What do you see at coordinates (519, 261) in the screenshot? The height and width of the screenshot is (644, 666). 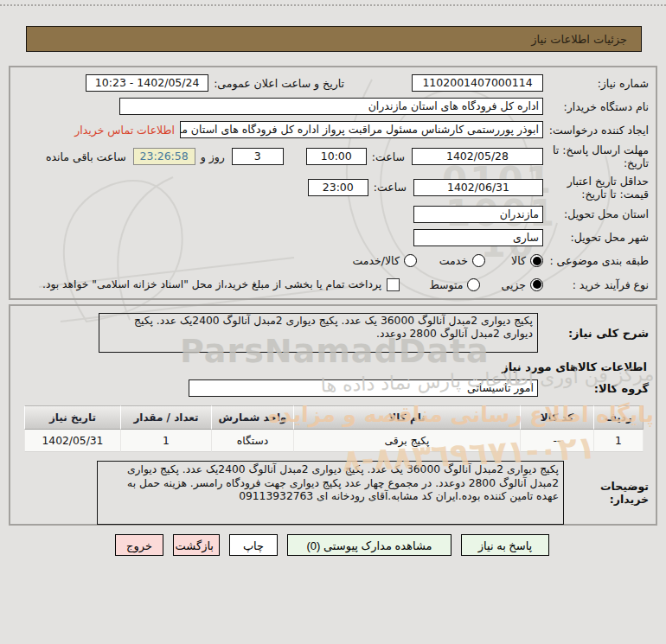 I see `option-label: کالا` at bounding box center [519, 261].